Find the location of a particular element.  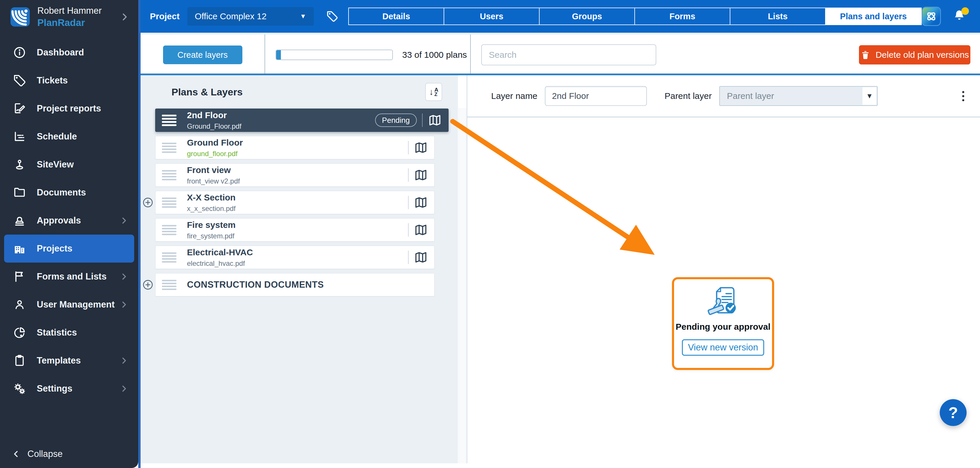

tab-users: Users is located at coordinates (492, 16).